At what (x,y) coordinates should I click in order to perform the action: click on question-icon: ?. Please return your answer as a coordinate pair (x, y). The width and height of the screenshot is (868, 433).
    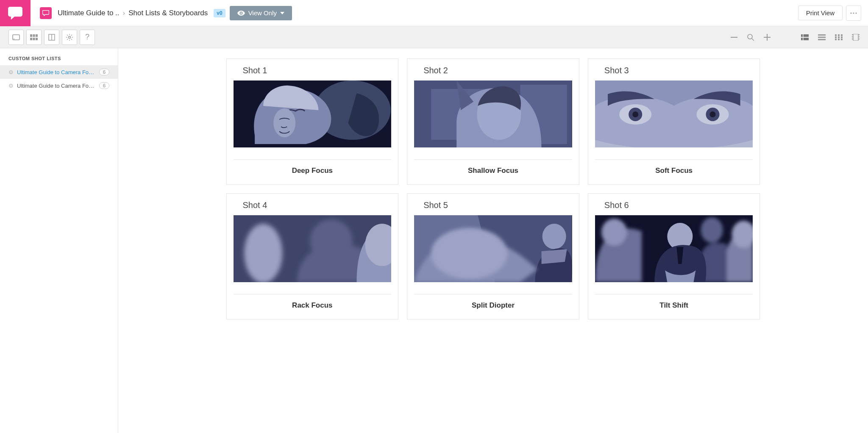
    Looking at the image, I should click on (87, 37).